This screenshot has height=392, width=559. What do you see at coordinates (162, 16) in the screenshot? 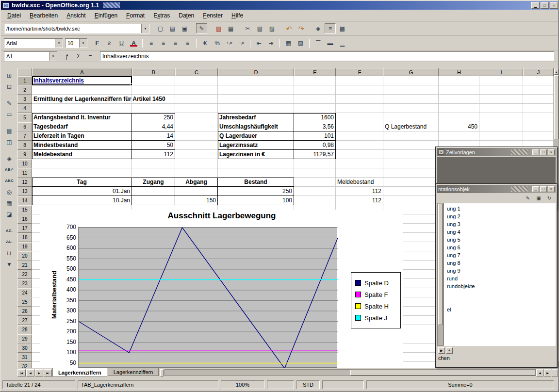
I see `menu-item-extras: Extras` at bounding box center [162, 16].